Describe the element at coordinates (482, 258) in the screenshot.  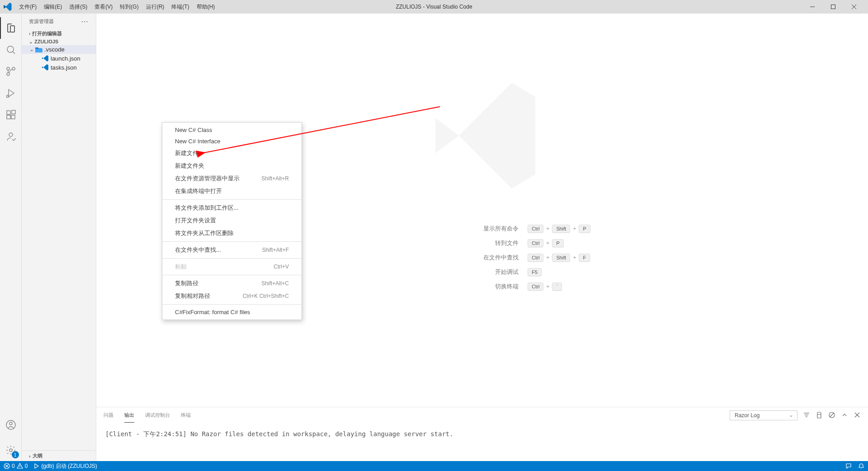
I see `welcome-shortcuts: 显示所有命令Ctrl+Shift+P转到文件Ctrl+P在文件中查找Ctrl+S…` at that location.